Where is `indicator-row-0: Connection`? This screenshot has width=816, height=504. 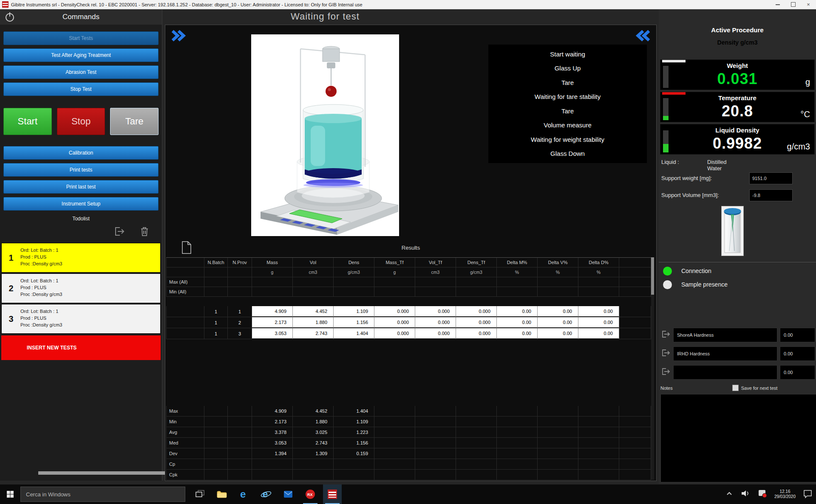 indicator-row-0: Connection is located at coordinates (695, 271).